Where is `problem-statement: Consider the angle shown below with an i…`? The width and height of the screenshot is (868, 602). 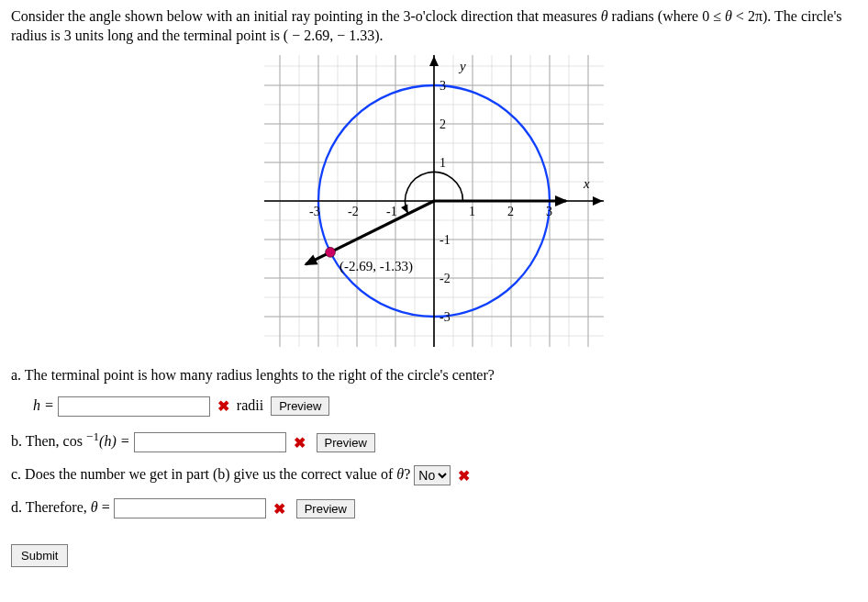
problem-statement: Consider the angle shown below with an i… is located at coordinates (434, 27).